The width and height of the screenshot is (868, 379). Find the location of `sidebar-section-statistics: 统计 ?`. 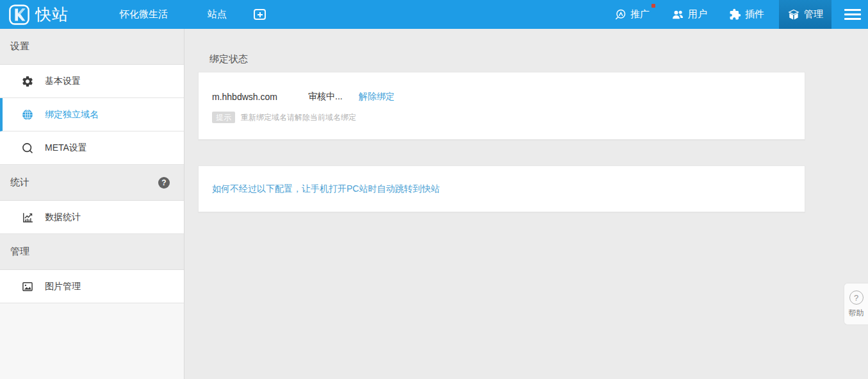

sidebar-section-statistics: 统计 ? is located at coordinates (92, 183).